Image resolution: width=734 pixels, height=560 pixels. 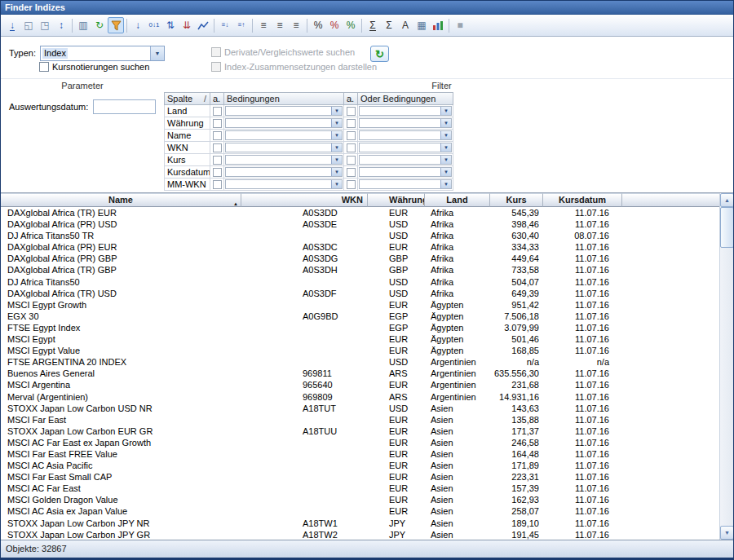 What do you see at coordinates (360, 258) in the screenshot?
I see `table-row: DAXglobal Africa (PR) GBPA0S3DGGBPAfrika…` at bounding box center [360, 258].